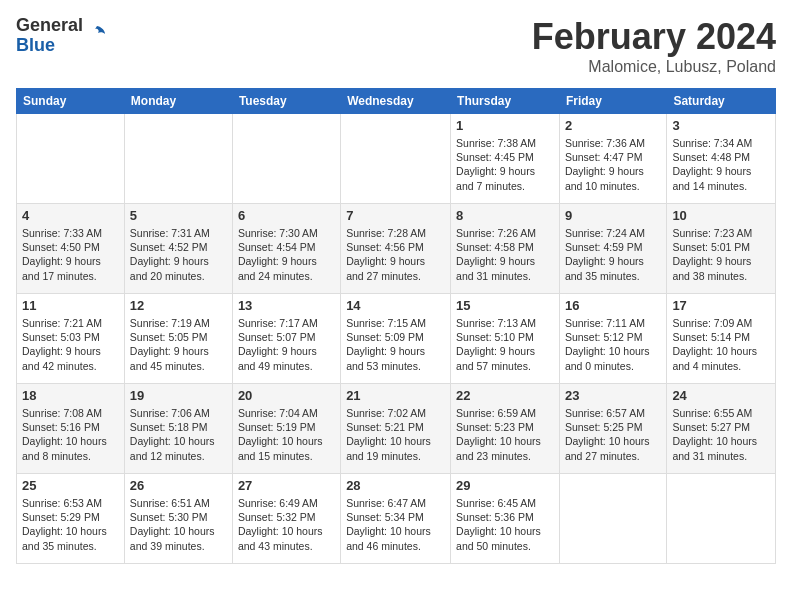 The image size is (792, 612). Describe the element at coordinates (722, 102) in the screenshot. I see `col-saturday: Saturday` at that location.